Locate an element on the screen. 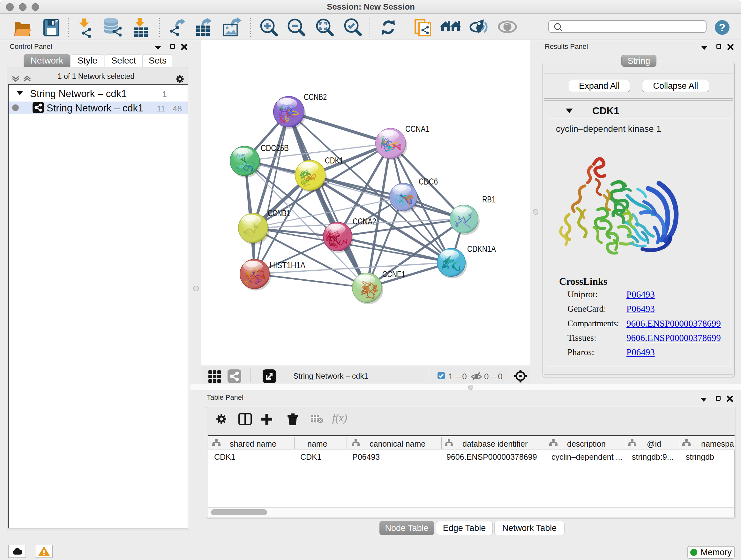 This screenshot has width=741, height=560. svg-text: CDK1 is located at coordinates (334, 160).